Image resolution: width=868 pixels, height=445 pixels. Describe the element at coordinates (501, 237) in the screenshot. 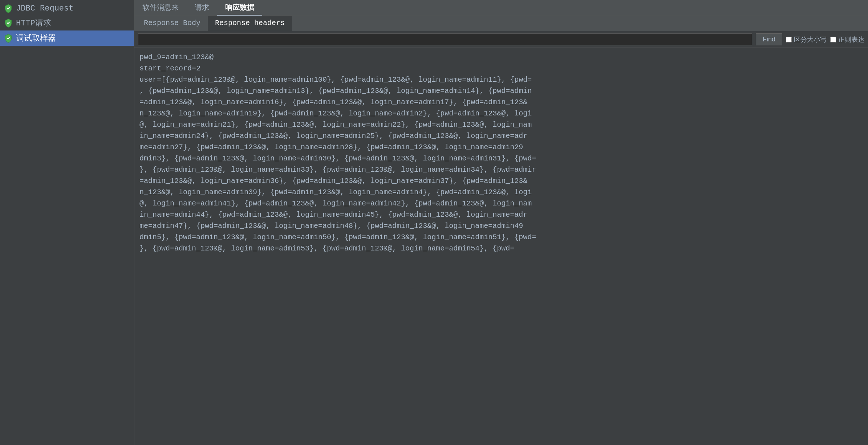

I see `content-line-16: dmin5}, {pwd=admin_123&@, login_name=adm…` at that location.